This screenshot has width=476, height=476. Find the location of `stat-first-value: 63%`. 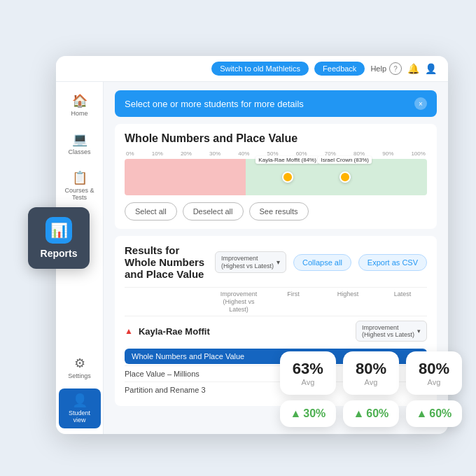

stat-first-value: 63% is located at coordinates (308, 369).